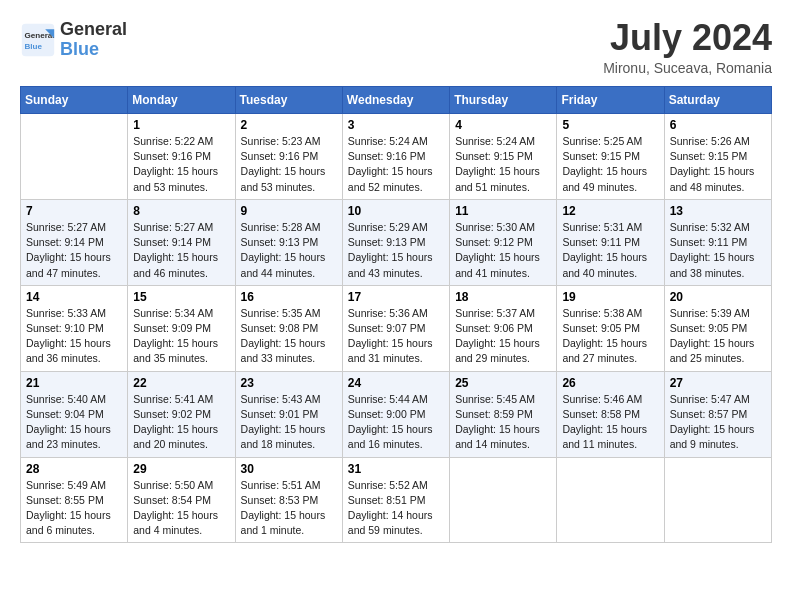  I want to click on day-number: 12, so click(610, 211).